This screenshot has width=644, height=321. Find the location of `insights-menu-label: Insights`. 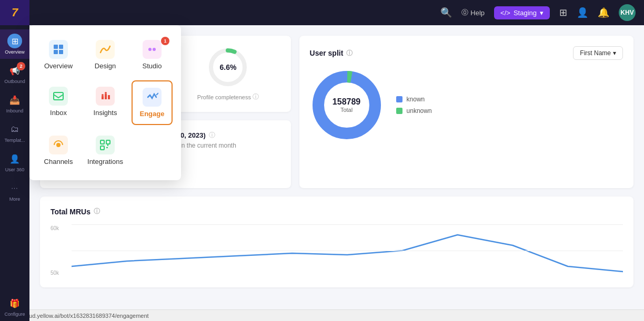

insights-menu-label: Insights is located at coordinates (105, 112).